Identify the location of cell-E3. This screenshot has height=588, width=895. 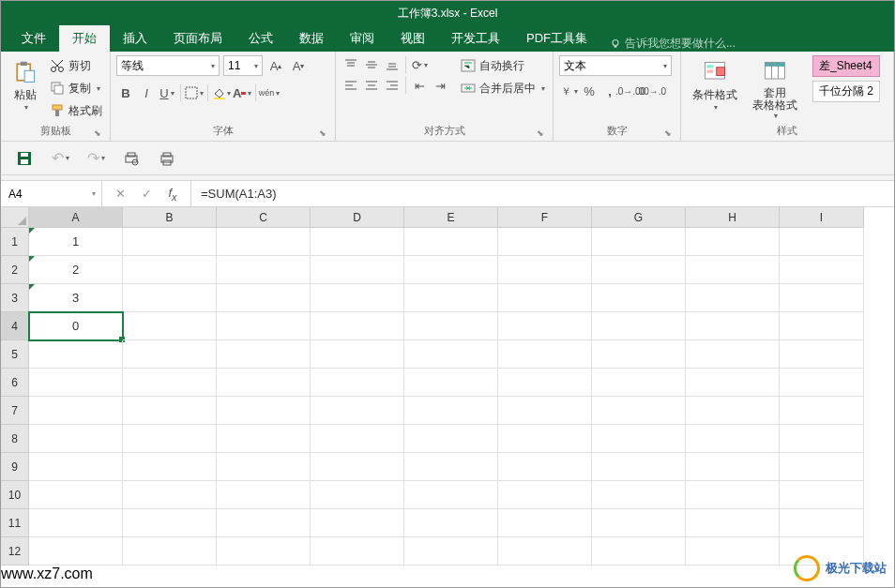
(451, 298).